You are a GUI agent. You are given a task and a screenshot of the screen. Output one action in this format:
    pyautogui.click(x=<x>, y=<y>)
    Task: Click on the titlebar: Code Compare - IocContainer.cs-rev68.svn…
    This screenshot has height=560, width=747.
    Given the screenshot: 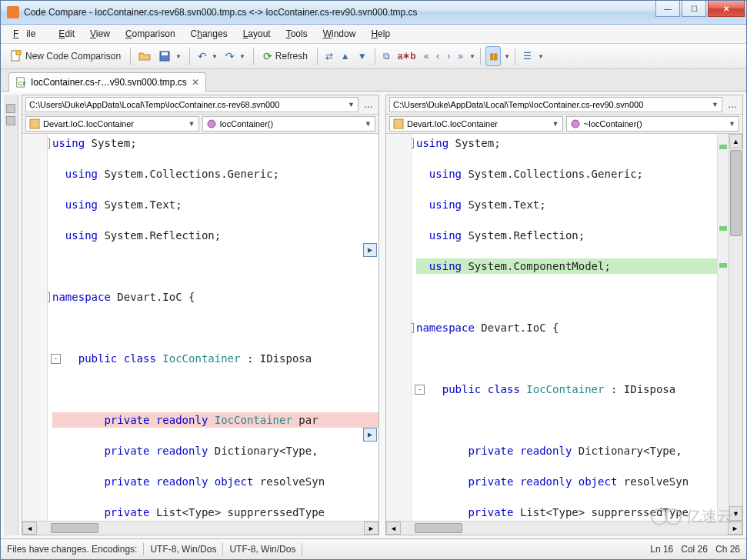 What is the action you would take?
    pyautogui.click(x=374, y=12)
    